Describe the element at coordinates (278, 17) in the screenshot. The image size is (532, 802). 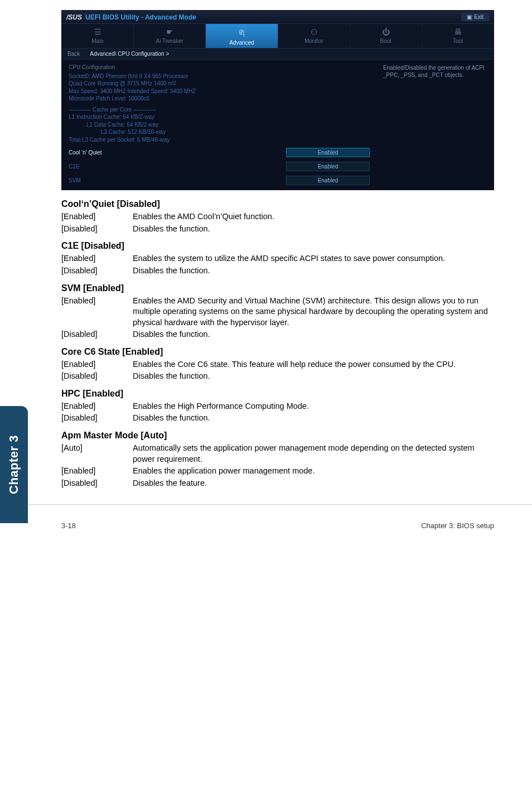
I see `bios-title-bar: /SUS UEFI BIOS Utility - Advanced Mode ▣…` at that location.